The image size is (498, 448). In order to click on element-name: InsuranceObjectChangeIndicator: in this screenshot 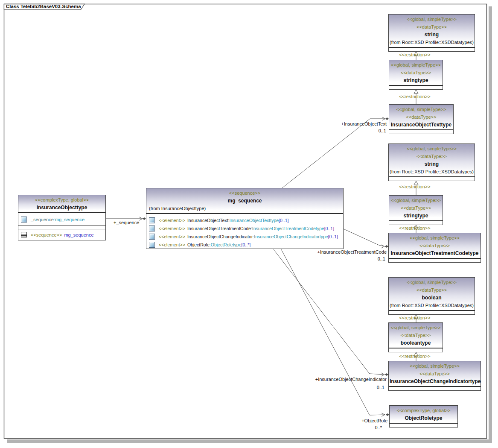, I will do `click(221, 237)`.